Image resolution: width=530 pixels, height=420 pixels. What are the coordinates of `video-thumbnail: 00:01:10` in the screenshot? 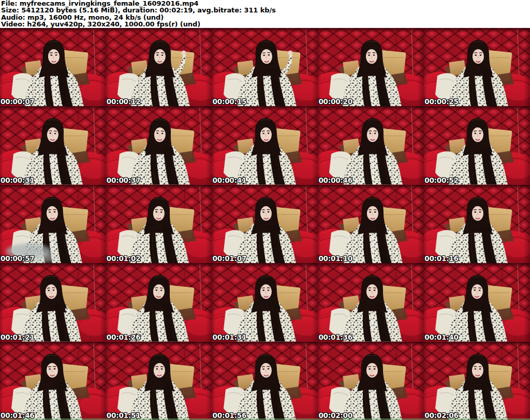 It's located at (371, 224).